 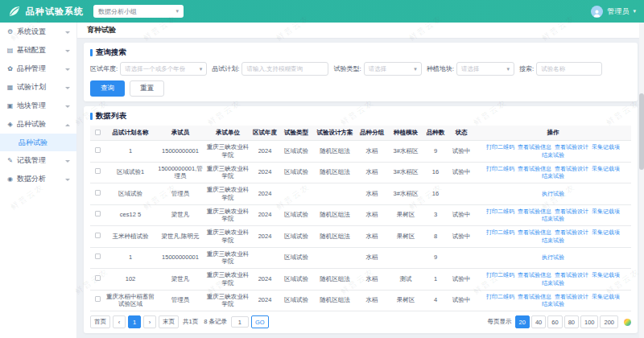 What do you see at coordinates (361, 216) in the screenshot?
I see `table-row: ces12 5梁世凡重庆三峡农业科学院2024区域试验随机区组法水稻果树区3试验…` at bounding box center [361, 216].